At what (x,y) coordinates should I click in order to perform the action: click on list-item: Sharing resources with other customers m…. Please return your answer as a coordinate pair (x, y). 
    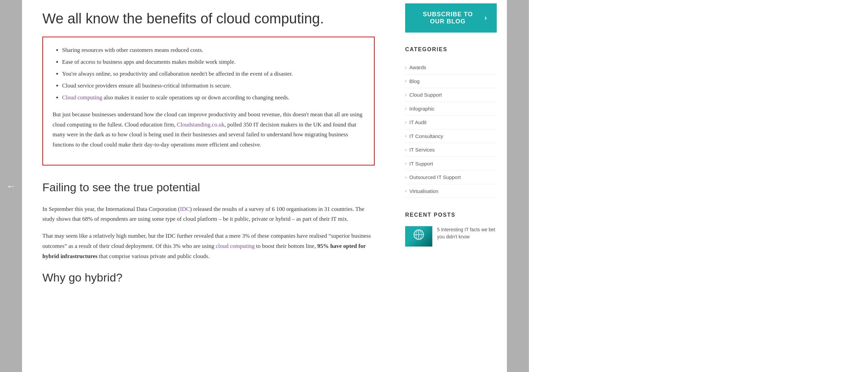
    Looking at the image, I should click on (213, 50).